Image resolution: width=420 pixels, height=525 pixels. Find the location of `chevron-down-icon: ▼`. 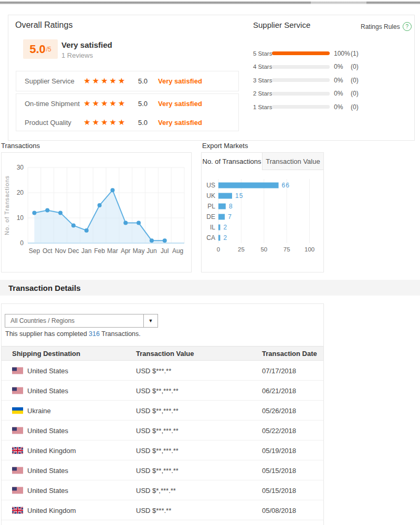

chevron-down-icon: ▼ is located at coordinates (150, 321).